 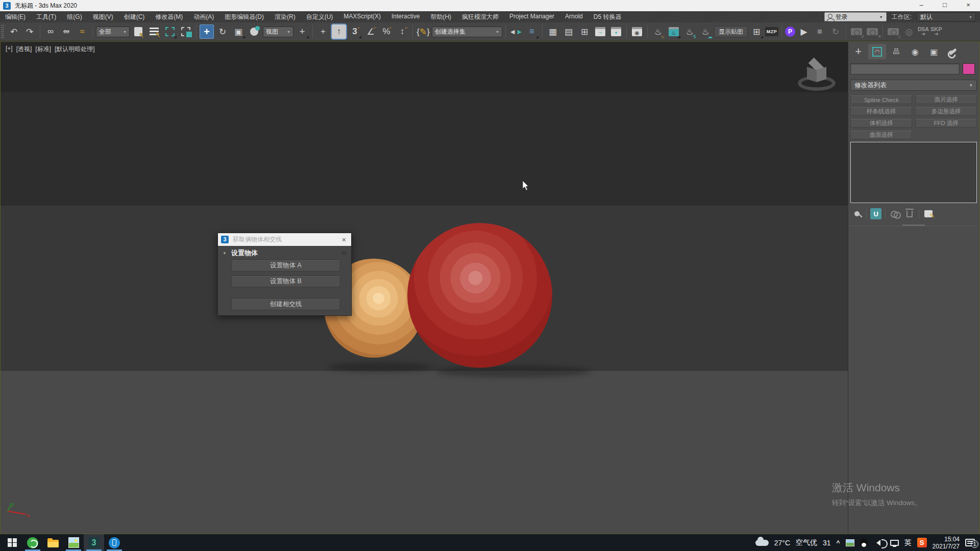 What do you see at coordinates (969, 69) in the screenshot?
I see `object-color-swatch` at bounding box center [969, 69].